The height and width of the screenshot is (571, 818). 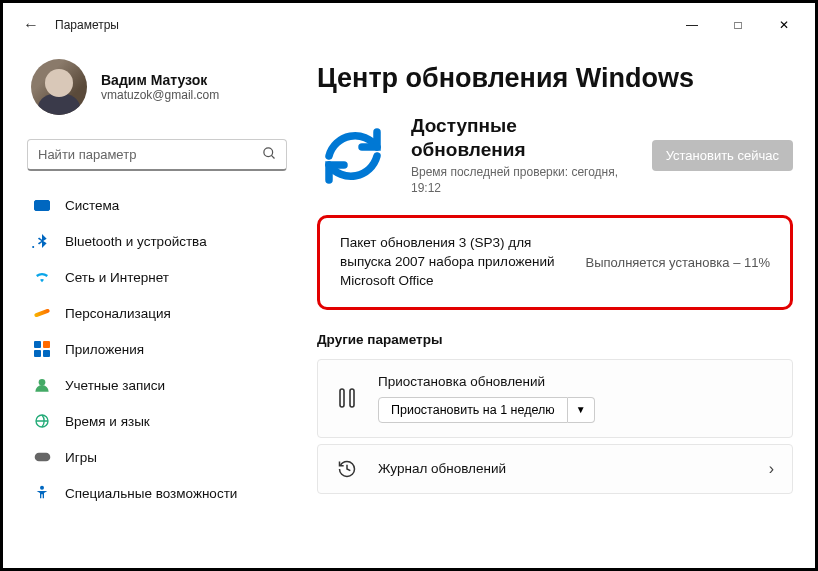 I want to click on sidebar-item-apps: Приложения, so click(x=157, y=349).